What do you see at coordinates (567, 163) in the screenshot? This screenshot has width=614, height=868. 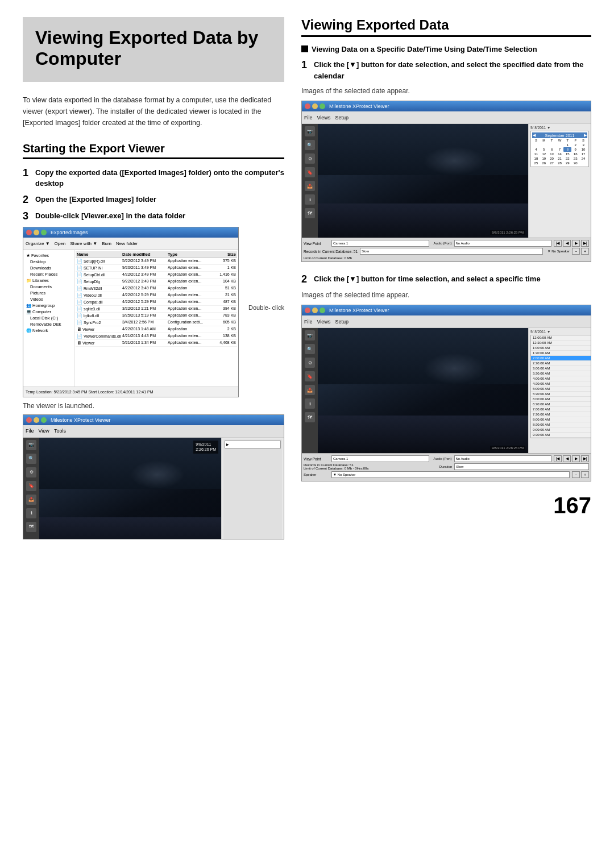 I see `cal-day-cell: 29` at bounding box center [567, 163].